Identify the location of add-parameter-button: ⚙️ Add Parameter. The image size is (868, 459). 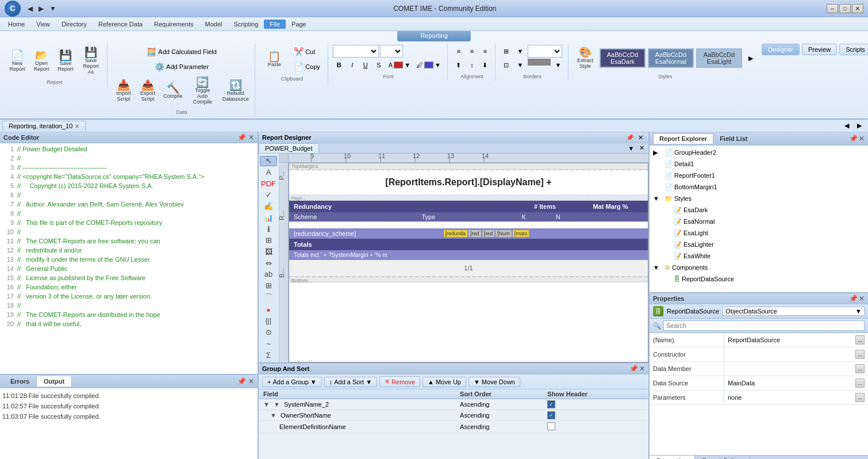
(182, 67).